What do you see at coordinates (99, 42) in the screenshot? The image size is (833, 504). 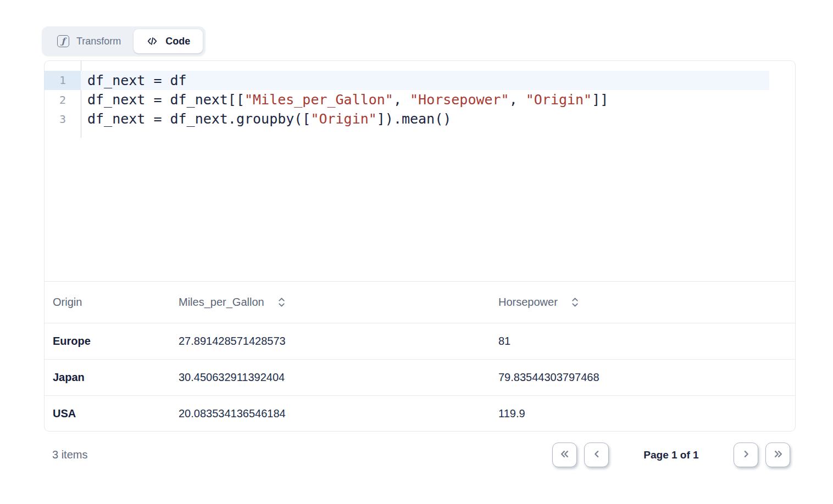 I see `tab-transform-label: Transform` at bounding box center [99, 42].